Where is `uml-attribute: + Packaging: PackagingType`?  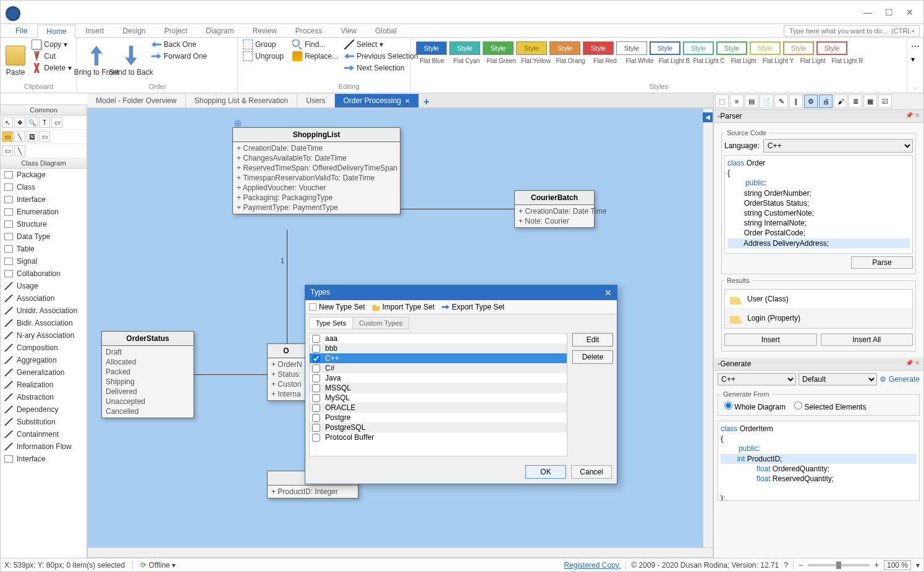
uml-attribute: + Packaging: PackagingType is located at coordinates (316, 198).